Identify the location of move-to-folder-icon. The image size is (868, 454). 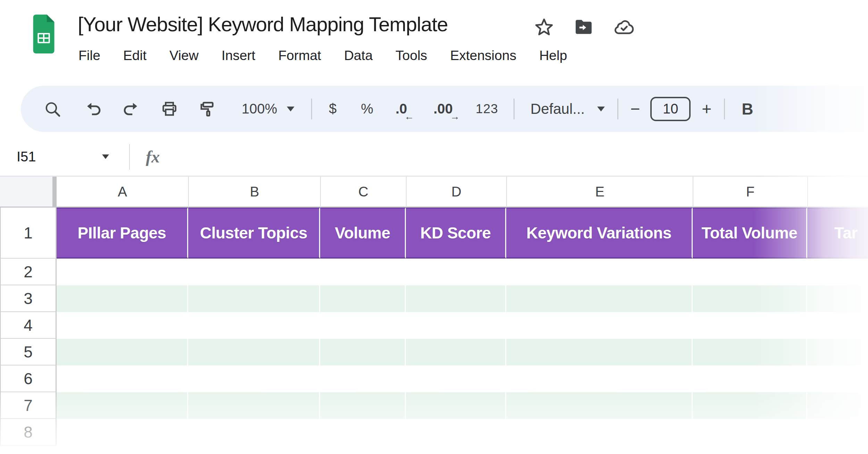
(584, 27).